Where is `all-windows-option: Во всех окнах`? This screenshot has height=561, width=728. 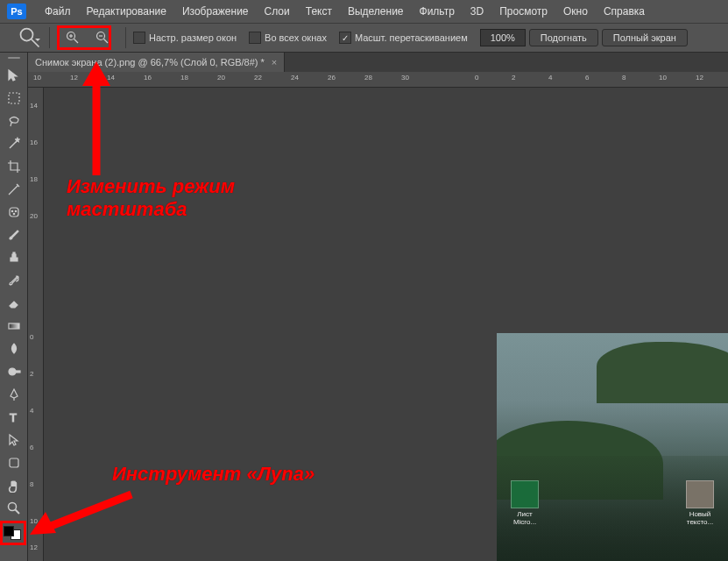
all-windows-option: Во всех окнах is located at coordinates (287, 38).